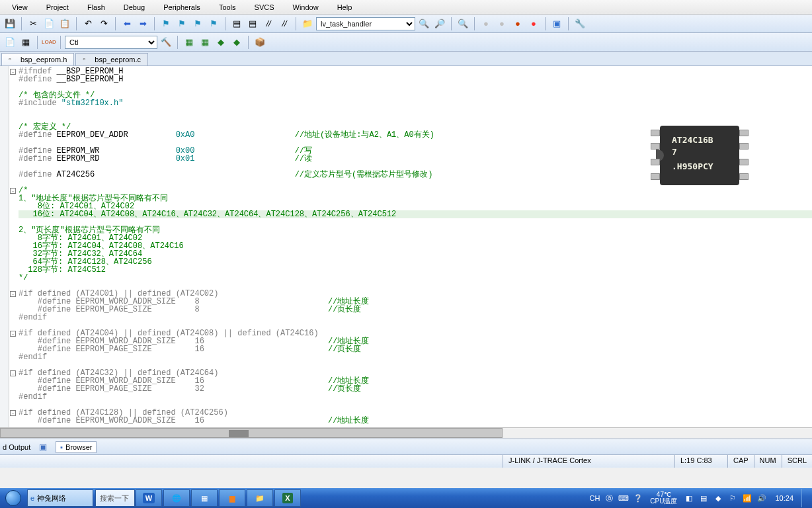 The height and width of the screenshot is (508, 812). What do you see at coordinates (76, 447) in the screenshot?
I see `browser-tab: ▪ Browser` at bounding box center [76, 447].